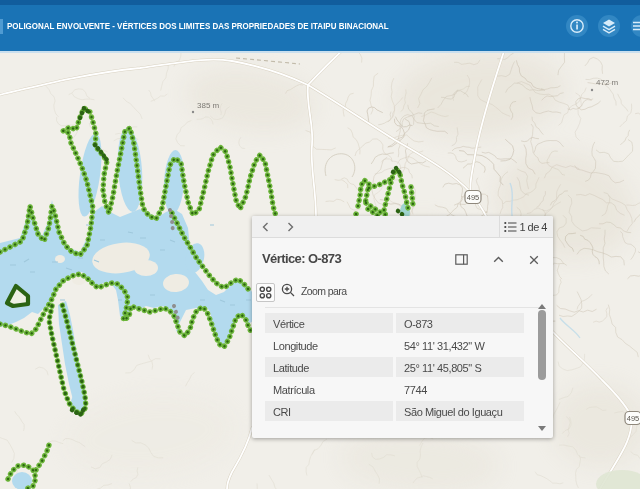  What do you see at coordinates (208, 106) in the screenshot?
I see `svg-text: 385 m` at bounding box center [208, 106].